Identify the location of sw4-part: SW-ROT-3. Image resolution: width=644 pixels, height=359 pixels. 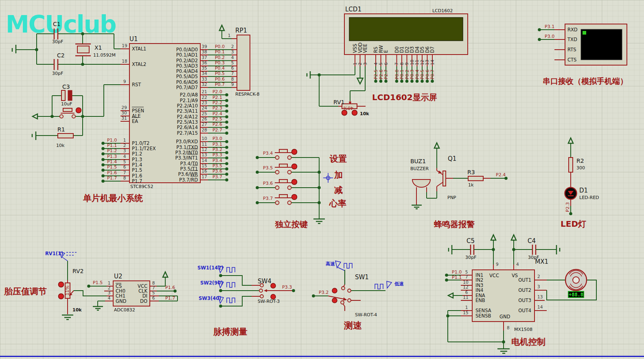
(269, 301).